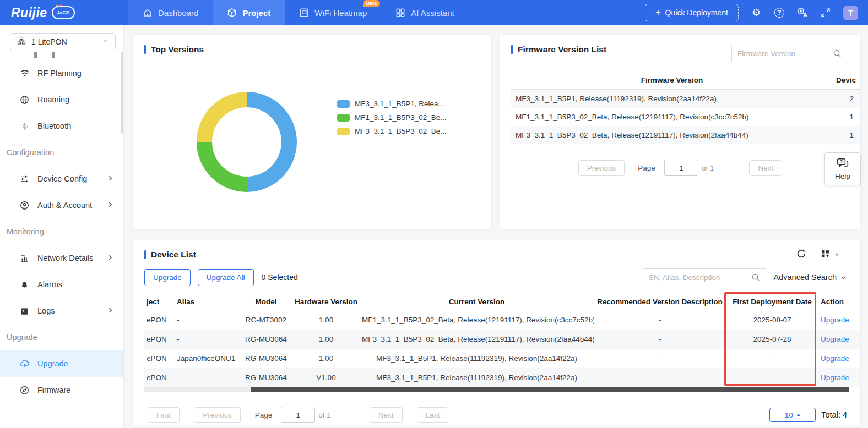 The width and height of the screenshot is (868, 428). What do you see at coordinates (811, 277) in the screenshot?
I see `advanced-search-toggle: Advanced Search` at bounding box center [811, 277].